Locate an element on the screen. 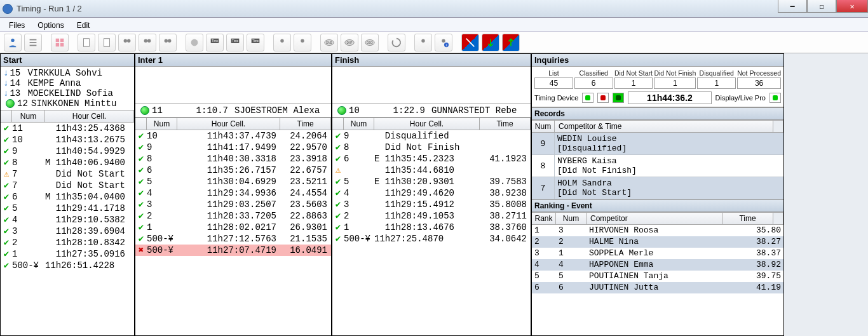  col-comp: Competitor is located at coordinates (654, 218).